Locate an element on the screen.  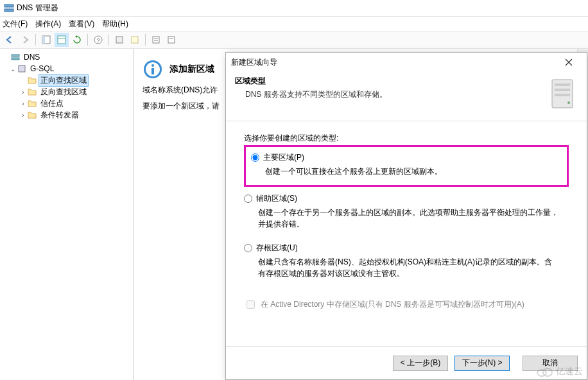
menu-view: 查看(V) is located at coordinates (82, 24).